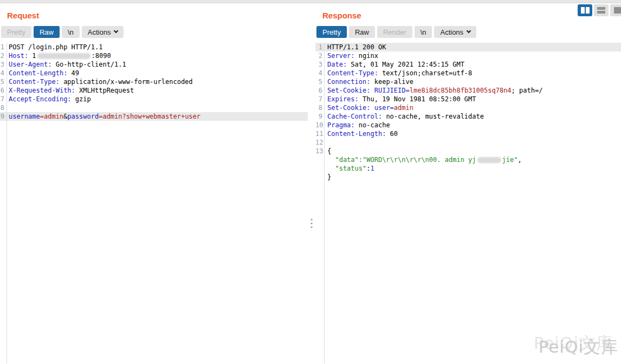 This screenshot has width=621, height=364. Describe the element at coordinates (154, 56) in the screenshot. I see `request-line-2: 2Host: 1:8090` at that location.